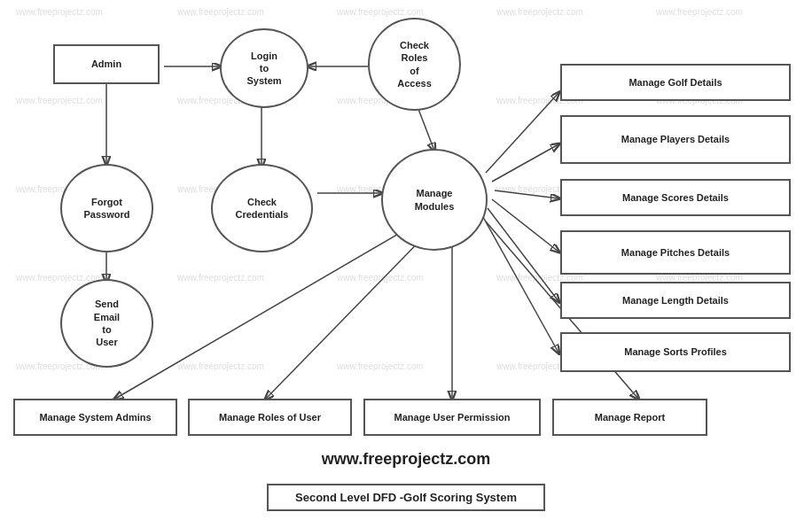 The image size is (812, 520). I want to click on send-email-node: Send Email to User, so click(106, 323).